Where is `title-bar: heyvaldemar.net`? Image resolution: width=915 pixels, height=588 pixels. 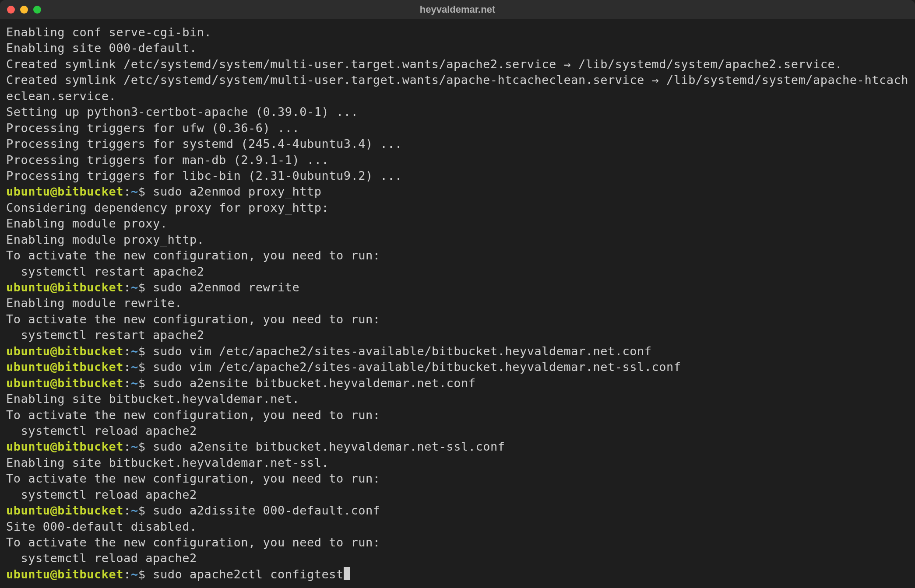
title-bar: heyvaldemar.net is located at coordinates (458, 10).